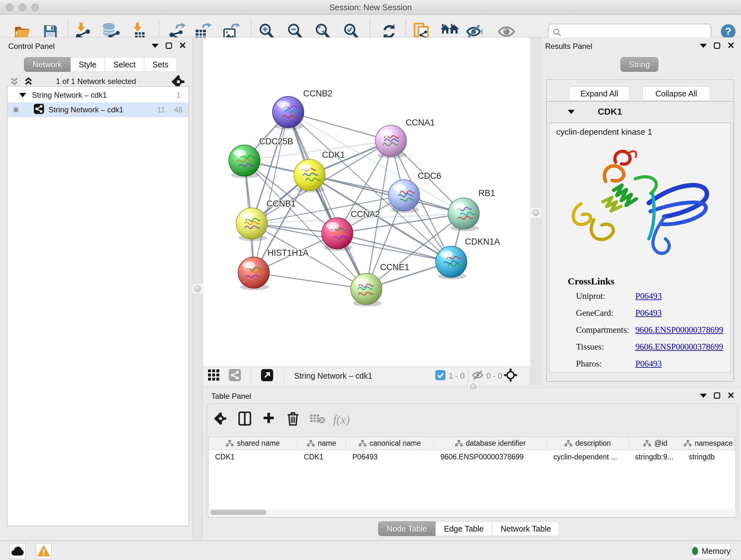 The height and width of the screenshot is (560, 741). Describe the element at coordinates (407, 529) in the screenshot. I see `tab-node-table: Node Table` at that location.